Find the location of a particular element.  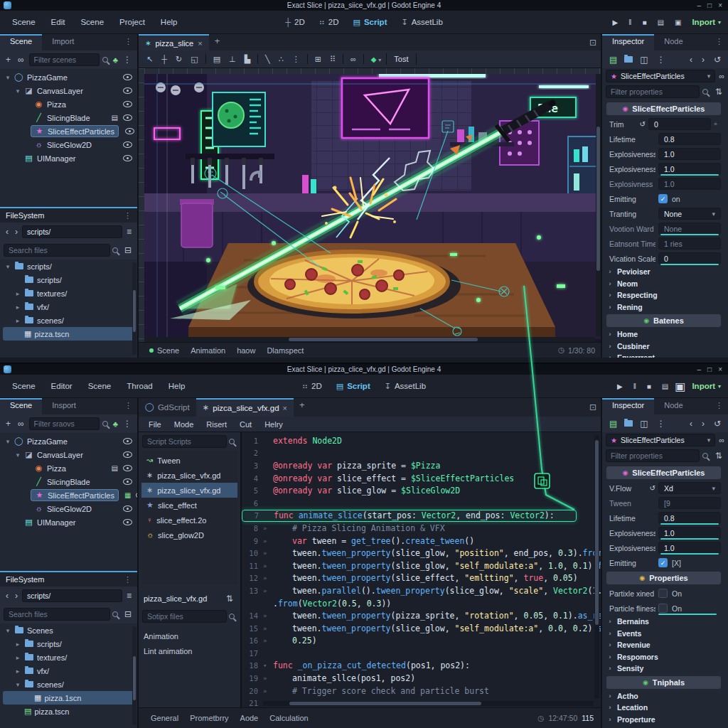

load-resource-icon is located at coordinates (628, 60).